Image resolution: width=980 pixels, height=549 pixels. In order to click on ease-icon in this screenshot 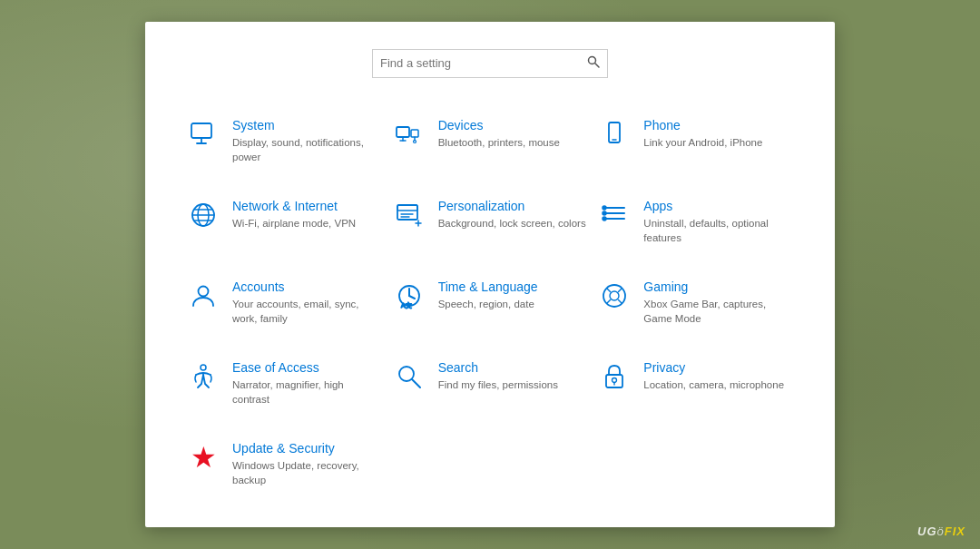, I will do `click(203, 377)`.